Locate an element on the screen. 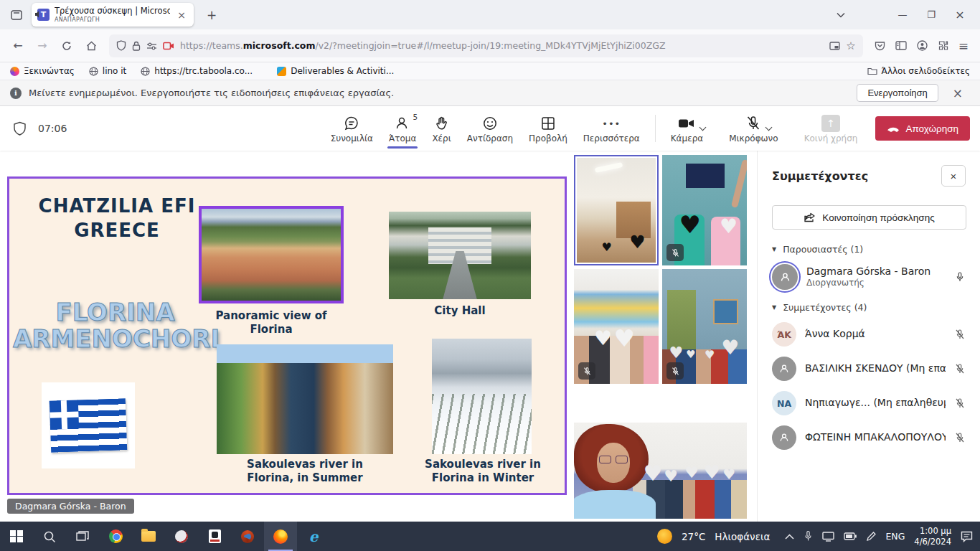 This screenshot has width=980, height=551. video-tile-classroom-2: ♥ ♥ is located at coordinates (705, 210).